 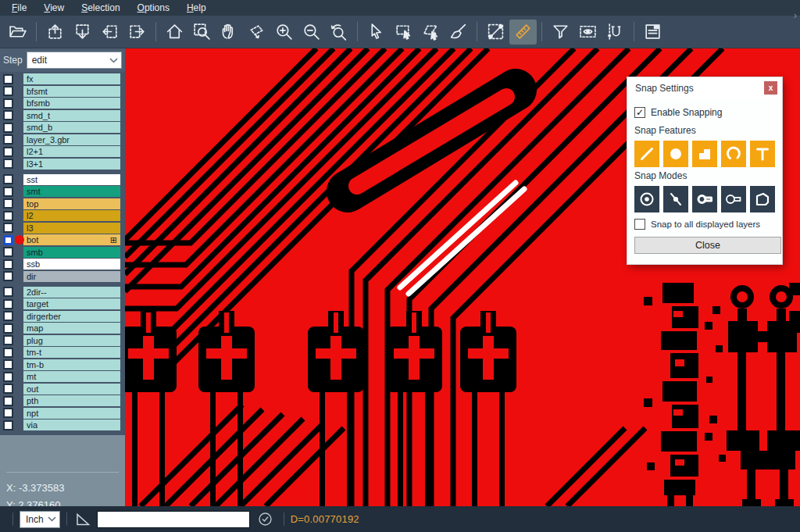 I want to click on step-combobox: edit, so click(x=74, y=60).